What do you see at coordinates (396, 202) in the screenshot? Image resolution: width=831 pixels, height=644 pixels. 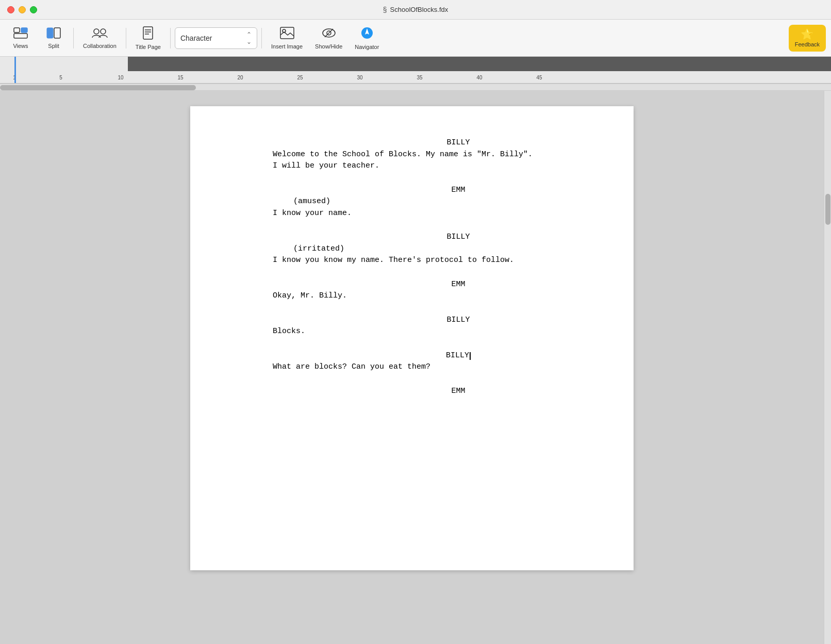 I see `parenthetical-emm-1: (amused)` at bounding box center [396, 202].